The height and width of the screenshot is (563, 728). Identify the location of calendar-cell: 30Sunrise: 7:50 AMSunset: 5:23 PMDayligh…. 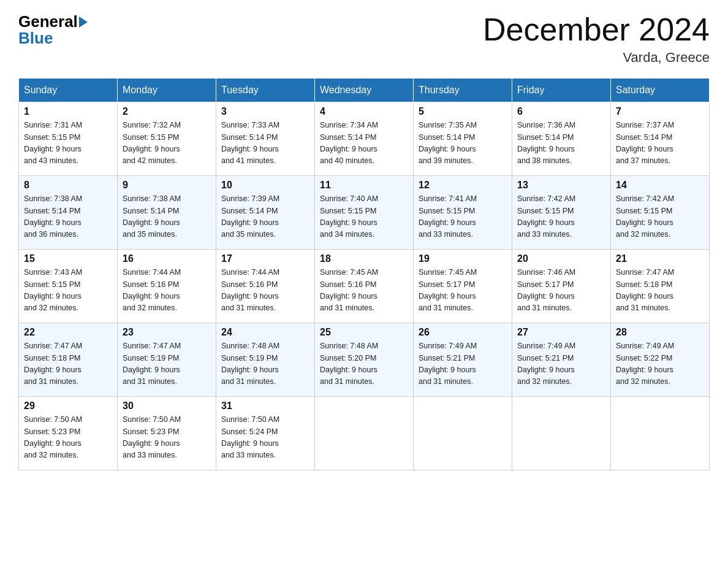
(167, 434).